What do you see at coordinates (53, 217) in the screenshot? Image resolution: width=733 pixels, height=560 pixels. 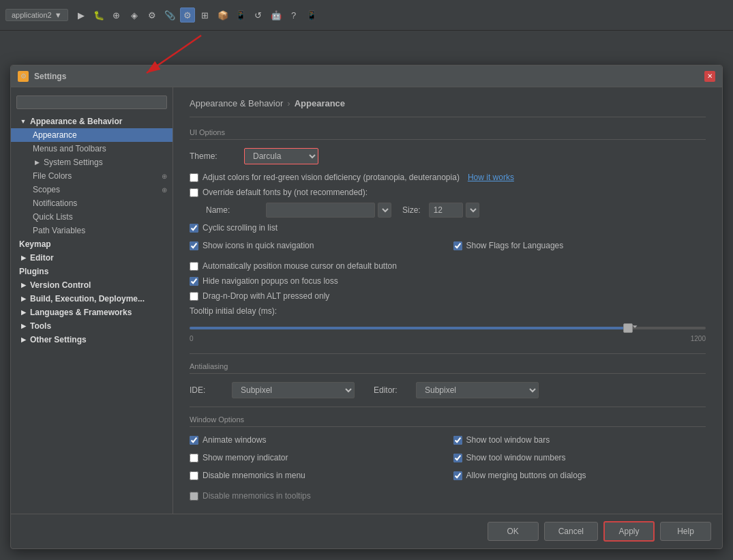 I see `sidebar-label-quick-lists: Quick Lists` at bounding box center [53, 217].